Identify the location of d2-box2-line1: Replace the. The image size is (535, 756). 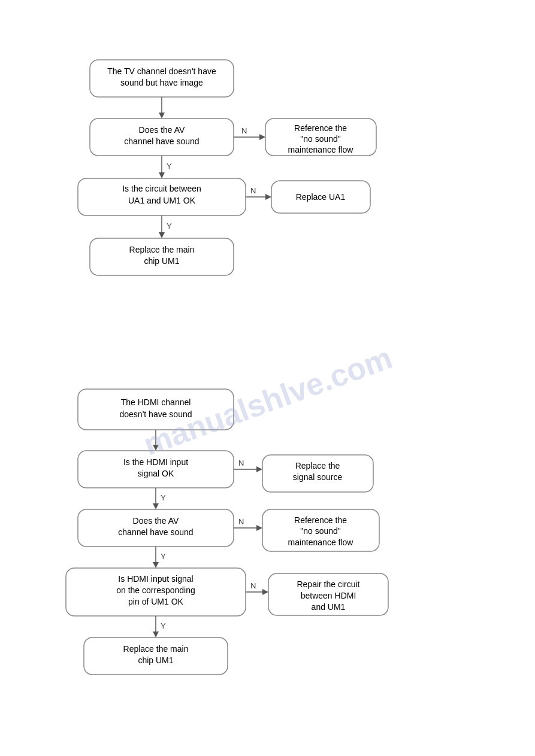
(318, 466).